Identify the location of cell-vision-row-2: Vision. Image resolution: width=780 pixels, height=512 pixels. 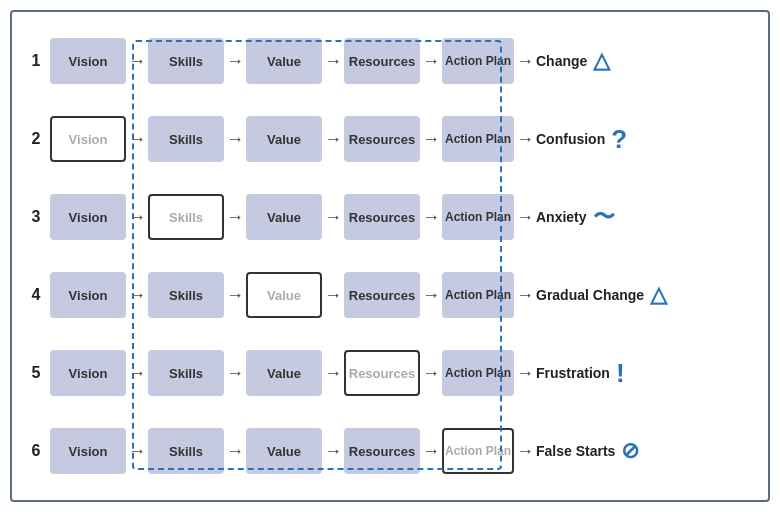
(88, 139).